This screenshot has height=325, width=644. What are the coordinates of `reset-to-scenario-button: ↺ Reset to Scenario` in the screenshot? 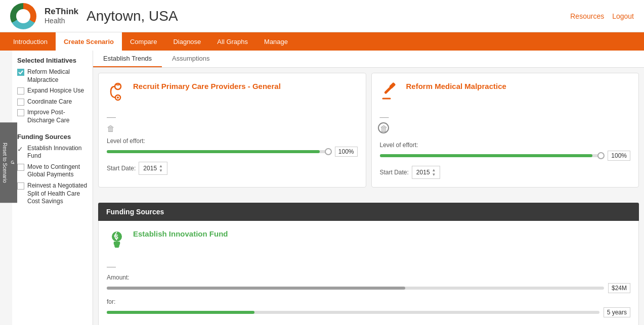 It's located at (9, 163).